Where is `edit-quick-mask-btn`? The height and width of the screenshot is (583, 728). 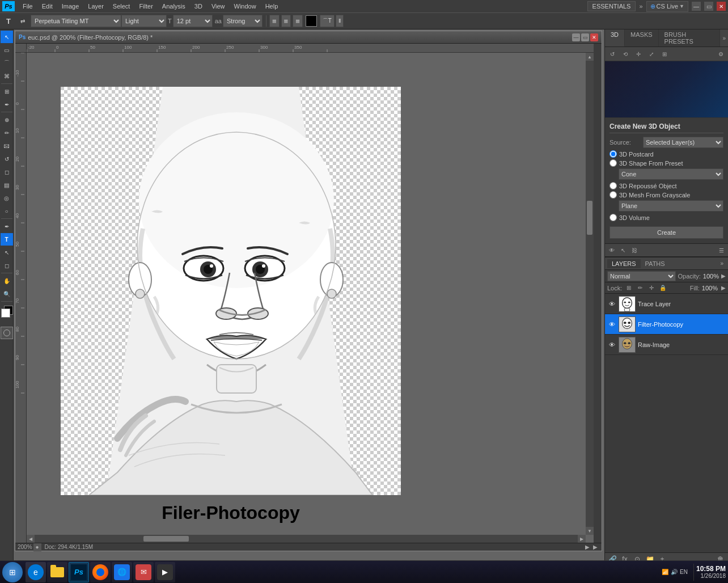
edit-quick-mask-btn is located at coordinates (7, 333).